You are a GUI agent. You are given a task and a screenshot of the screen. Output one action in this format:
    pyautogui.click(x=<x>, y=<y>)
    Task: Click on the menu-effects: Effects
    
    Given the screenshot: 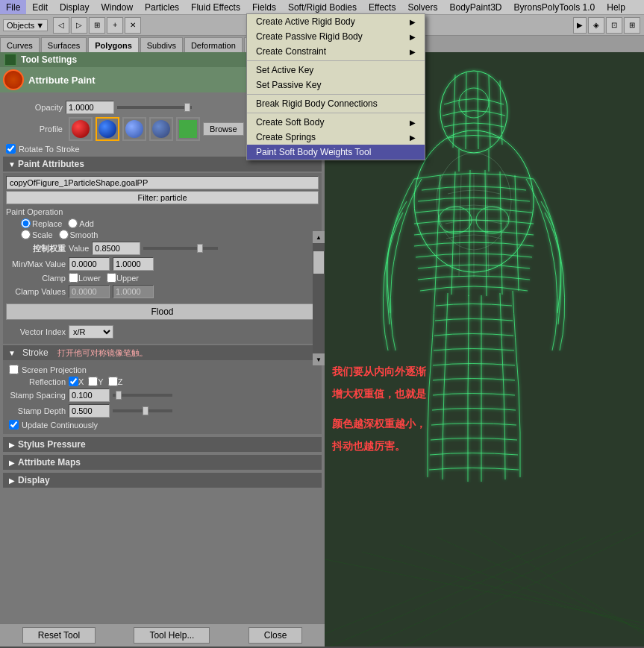 What is the action you would take?
    pyautogui.click(x=382, y=7)
    